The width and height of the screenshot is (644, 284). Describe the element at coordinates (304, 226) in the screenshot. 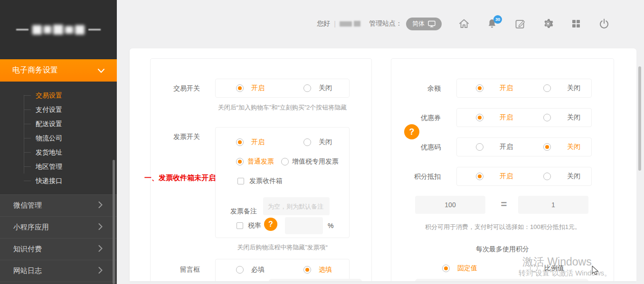

I see `tax-rate-input` at that location.